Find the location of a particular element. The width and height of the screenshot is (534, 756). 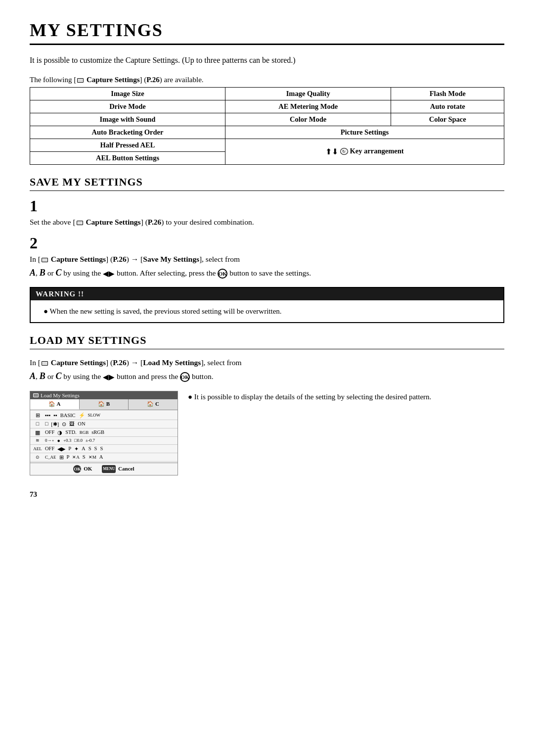

lr-arrow-icon-load: ◀▶ is located at coordinates (109, 377).